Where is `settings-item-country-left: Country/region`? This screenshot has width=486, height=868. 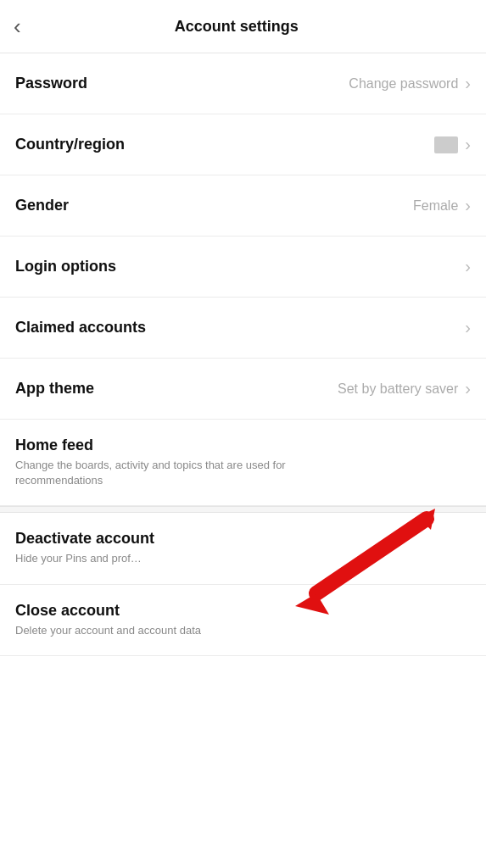
settings-item-country-left: Country/region is located at coordinates (225, 144).